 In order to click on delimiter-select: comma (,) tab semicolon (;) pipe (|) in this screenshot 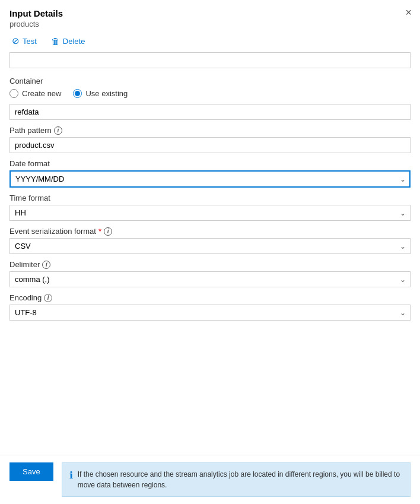, I will do `click(210, 279)`.